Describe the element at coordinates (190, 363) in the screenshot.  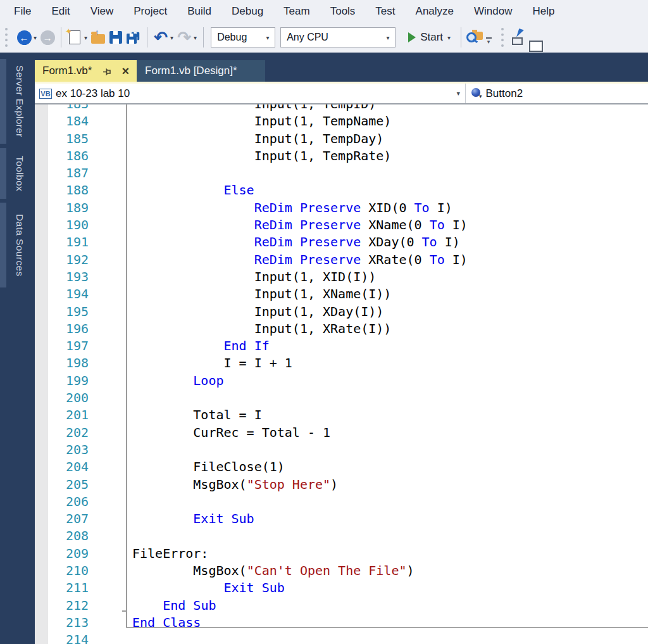
I see `code-text: I = I + 1` at that location.